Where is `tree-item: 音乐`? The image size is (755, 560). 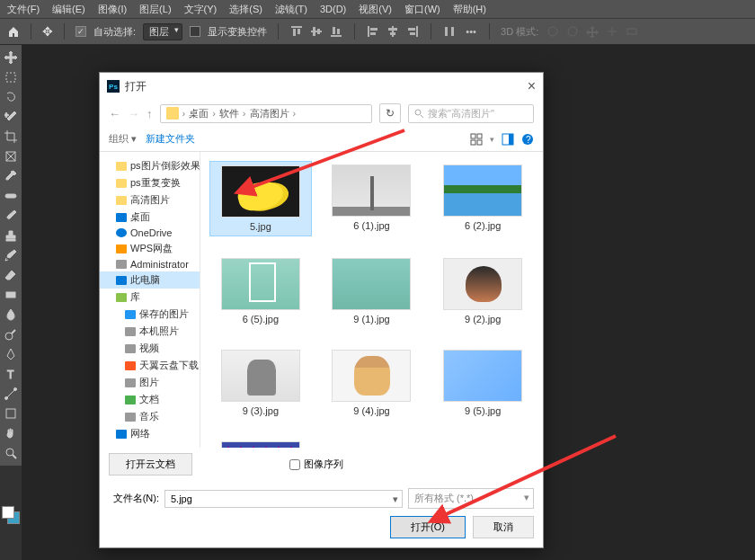
tree-item: 音乐 is located at coordinates (149, 417).